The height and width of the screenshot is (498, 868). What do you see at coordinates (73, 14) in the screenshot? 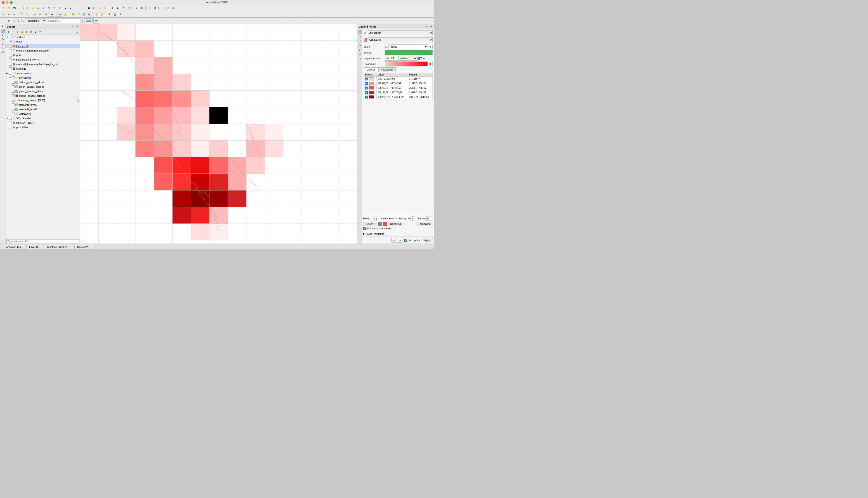
I see `annotation-btn: 📌` at bounding box center [73, 14].